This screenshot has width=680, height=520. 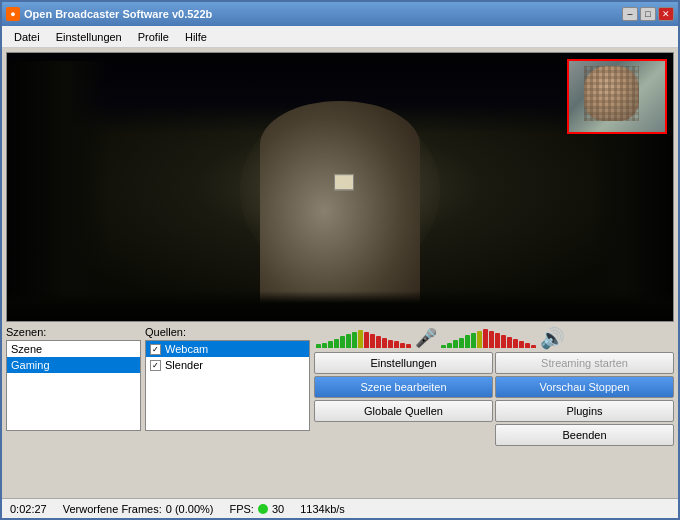 What do you see at coordinates (584, 411) in the screenshot?
I see `plugins-button: Plugins` at bounding box center [584, 411].